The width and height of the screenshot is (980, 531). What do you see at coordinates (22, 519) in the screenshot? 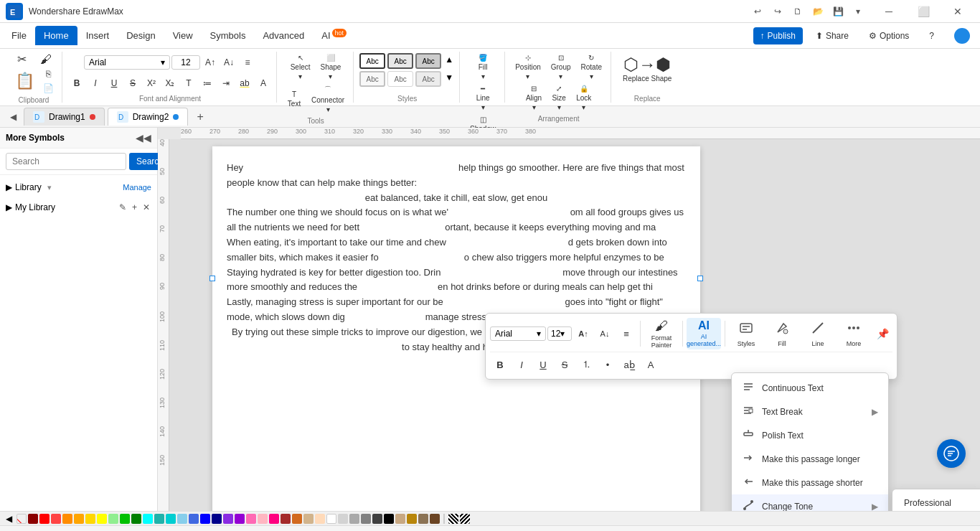
I see `color-transparent` at bounding box center [22, 519].